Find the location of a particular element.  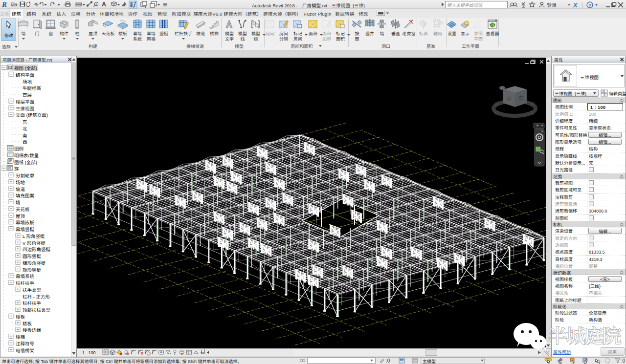

svg-text: 半城庭院 is located at coordinates (585, 334).